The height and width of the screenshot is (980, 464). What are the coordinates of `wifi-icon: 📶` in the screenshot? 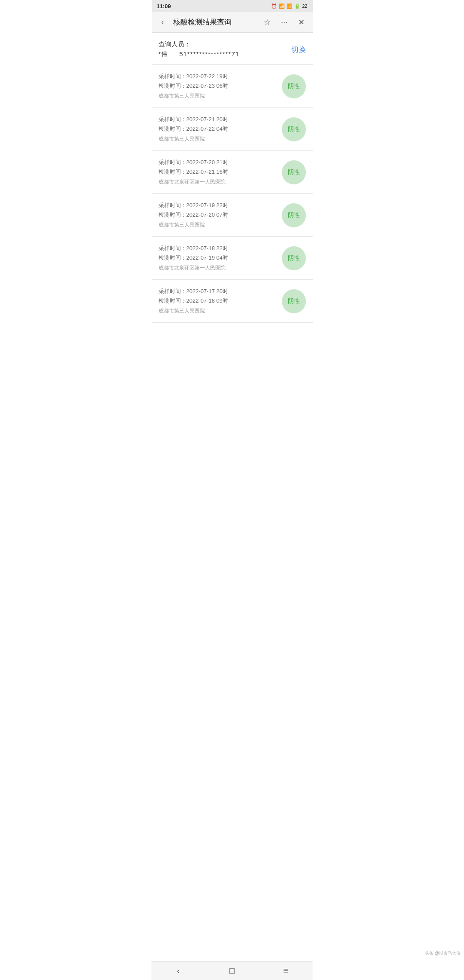 It's located at (290, 6).